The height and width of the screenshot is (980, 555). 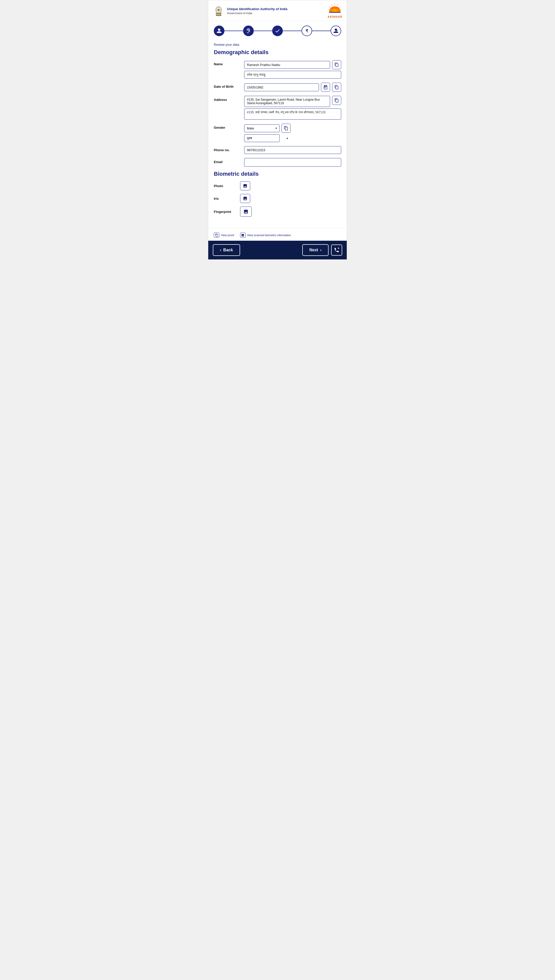 I want to click on view-proof-label: View proof, so click(x=227, y=235).